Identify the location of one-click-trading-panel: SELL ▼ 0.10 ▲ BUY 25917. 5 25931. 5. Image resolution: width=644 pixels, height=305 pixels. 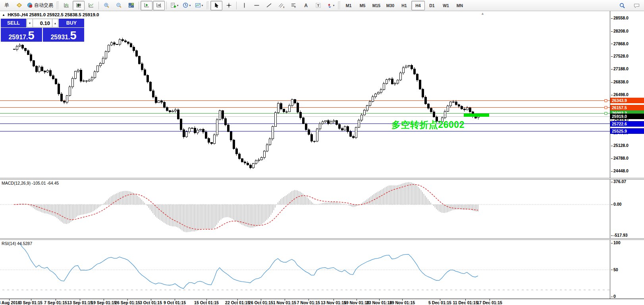
(42, 30).